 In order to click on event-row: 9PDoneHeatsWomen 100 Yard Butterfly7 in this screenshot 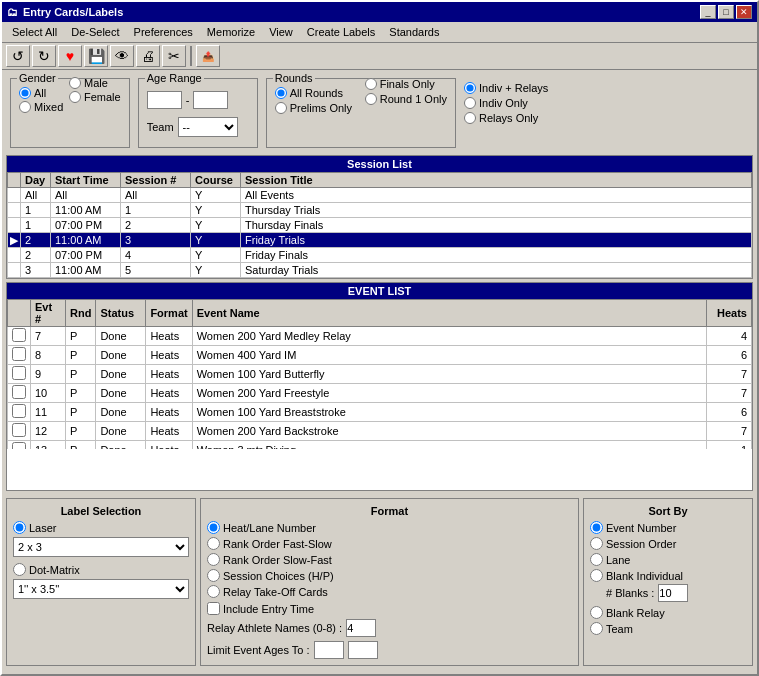, I will do `click(380, 374)`.